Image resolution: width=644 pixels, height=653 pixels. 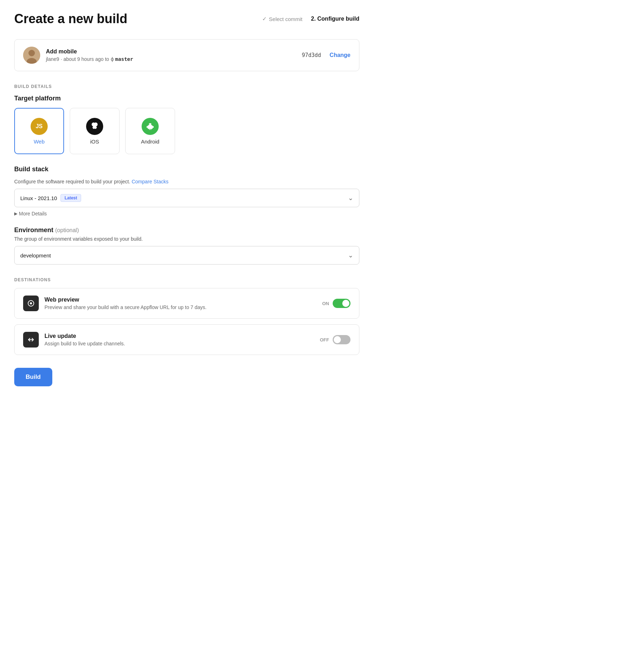 I want to click on live-update-toggle, so click(x=342, y=340).